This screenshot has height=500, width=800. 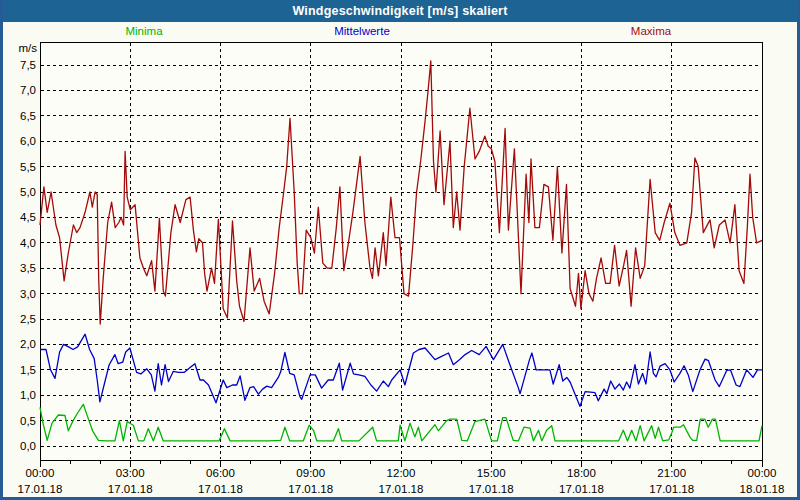 I want to click on x-tick-date-label: 18.01.18, so click(x=762, y=489).